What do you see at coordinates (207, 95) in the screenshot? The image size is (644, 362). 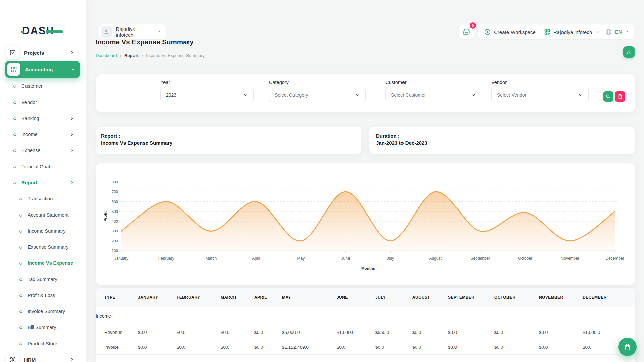 I see `year-select: 2023` at bounding box center [207, 95].